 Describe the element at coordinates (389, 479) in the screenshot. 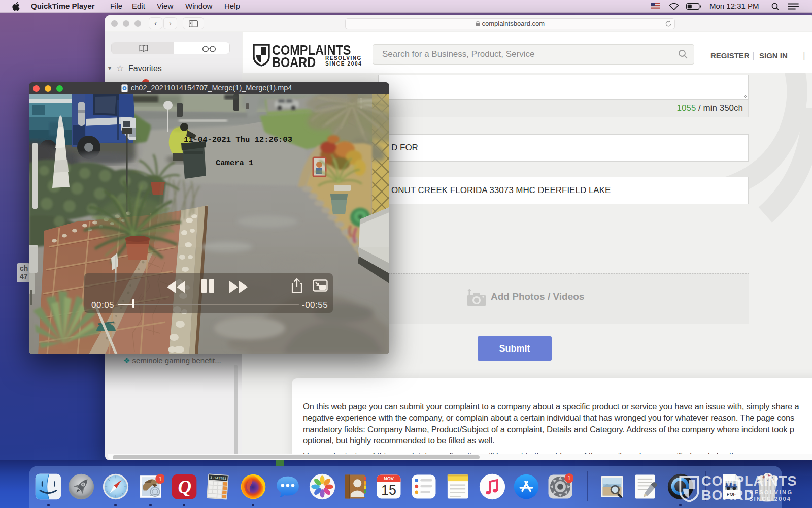

I see `svg-text: NOV` at that location.